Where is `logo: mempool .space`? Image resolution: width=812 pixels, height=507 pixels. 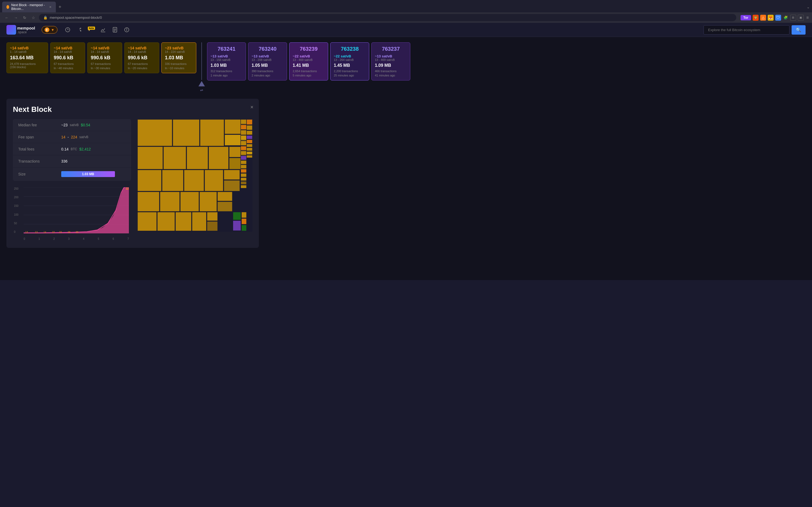
logo: mempool .space is located at coordinates (21, 30).